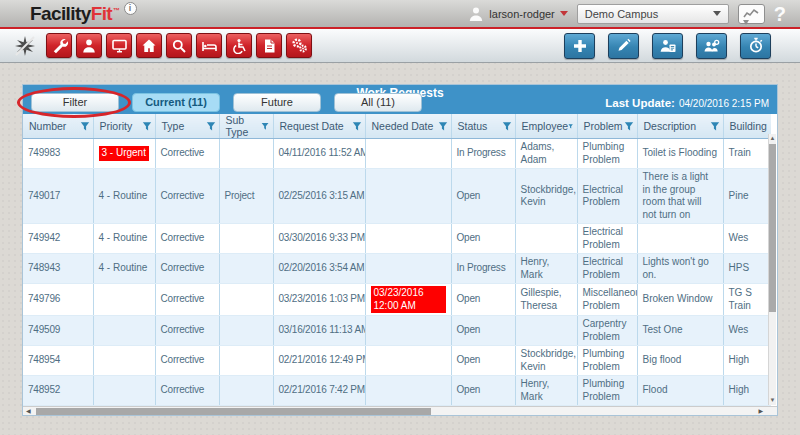 Image resolution: width=800 pixels, height=435 pixels. I want to click on equipment-button, so click(119, 46).